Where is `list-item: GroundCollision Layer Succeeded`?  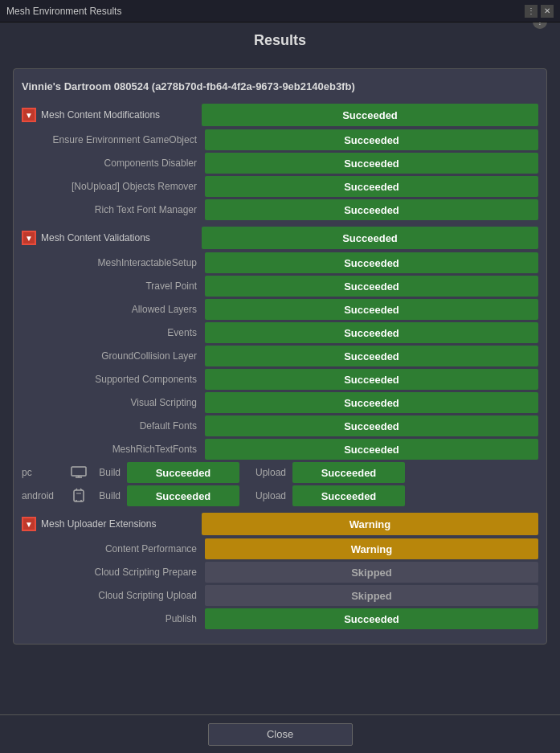
list-item: GroundCollision Layer Succeeded is located at coordinates (280, 356).